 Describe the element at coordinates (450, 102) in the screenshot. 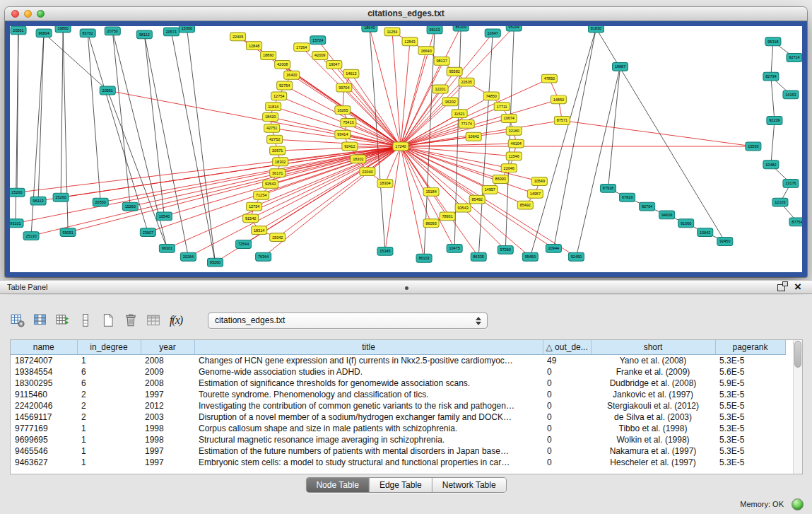

I see `graph-node: 16202` at that location.